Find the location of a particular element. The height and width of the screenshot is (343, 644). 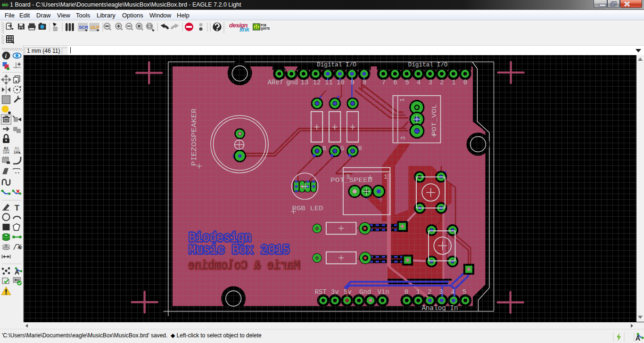

svg-text: AT is located at coordinates (20, 248).